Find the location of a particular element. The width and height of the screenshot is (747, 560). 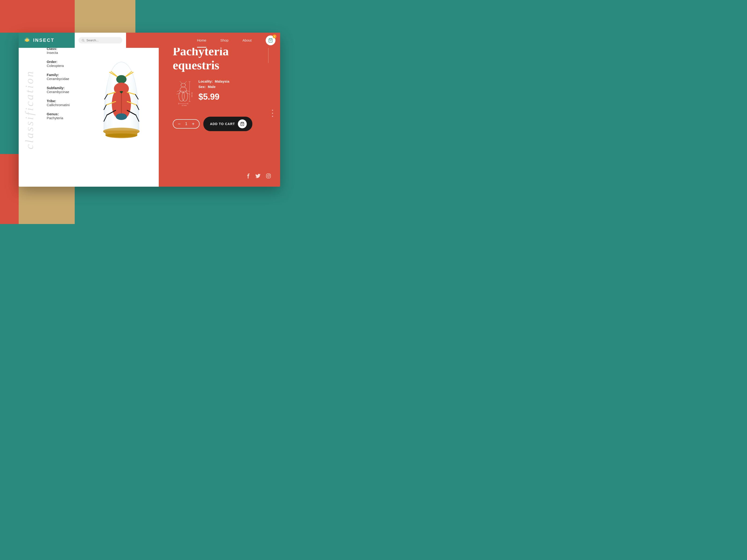

locality-value: Malaysia is located at coordinates (222, 81).